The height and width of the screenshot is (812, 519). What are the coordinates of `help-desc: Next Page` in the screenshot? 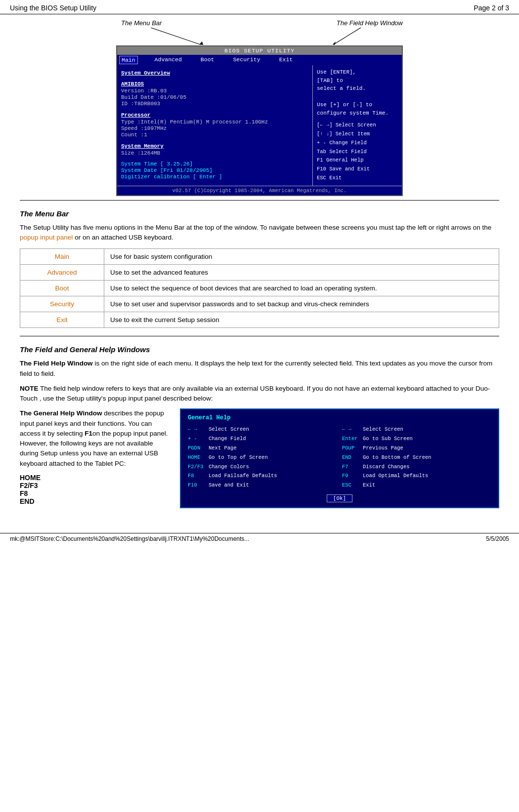 It's located at (222, 448).